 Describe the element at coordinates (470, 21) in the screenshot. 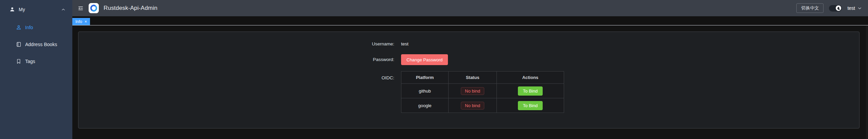

I see `tab-bar: Info ×` at that location.